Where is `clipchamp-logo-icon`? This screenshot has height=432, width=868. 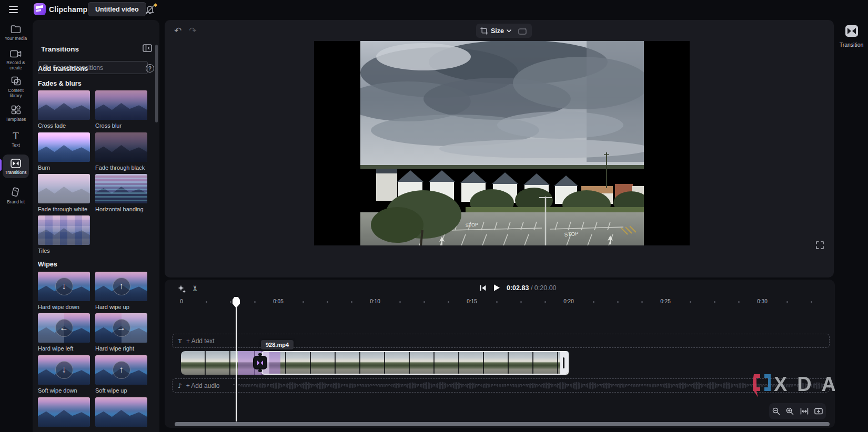 clipchamp-logo-icon is located at coordinates (40, 9).